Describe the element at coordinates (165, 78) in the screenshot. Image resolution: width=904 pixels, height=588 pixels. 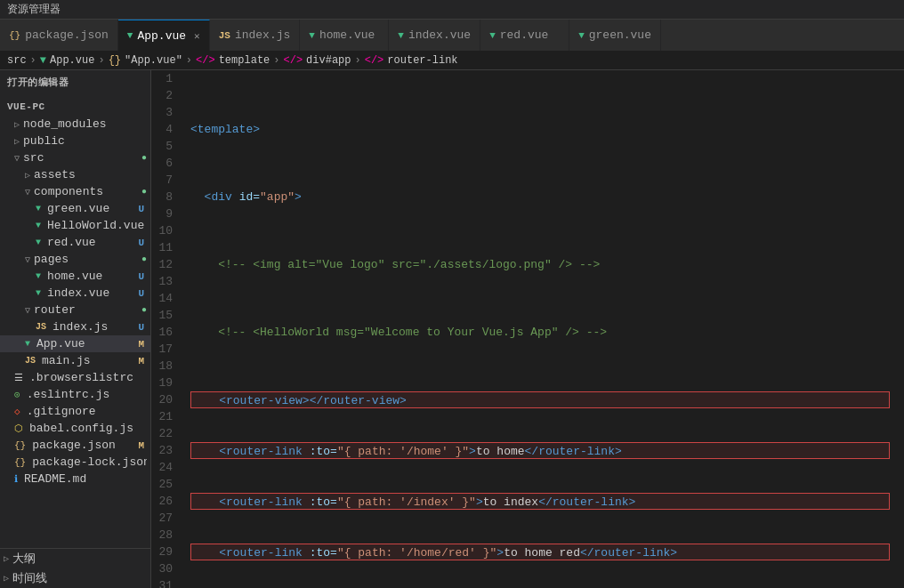
I see `line-num-1: 1` at that location.